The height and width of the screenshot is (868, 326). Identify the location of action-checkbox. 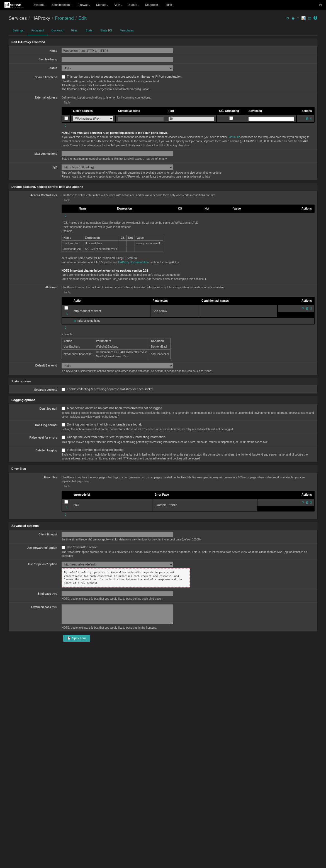
(66, 308).